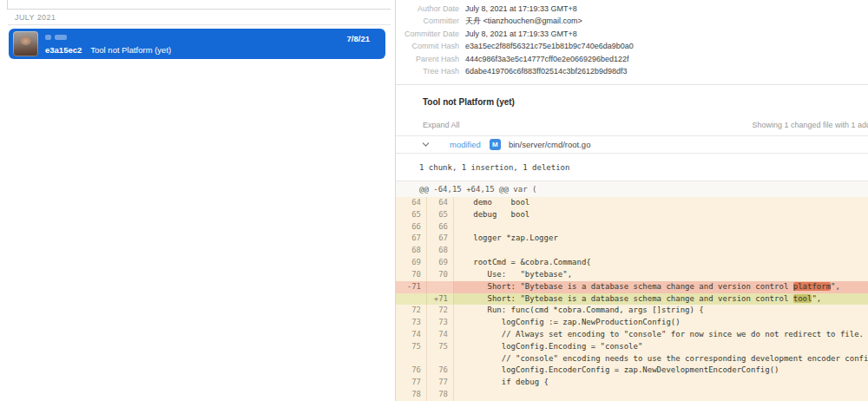 This screenshot has height=401, width=868. Describe the element at coordinates (411, 275) in the screenshot. I see `old-line-number: 70` at that location.